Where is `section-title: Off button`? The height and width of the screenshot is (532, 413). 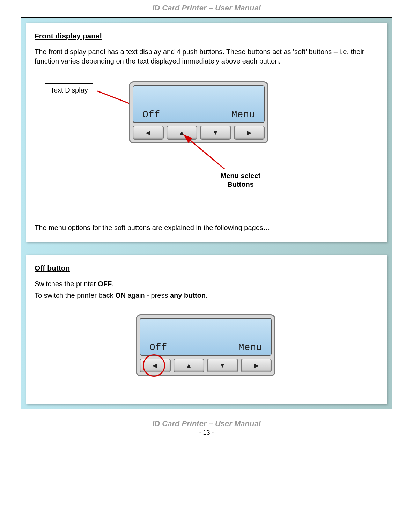 section-title: Off button is located at coordinates (207, 268).